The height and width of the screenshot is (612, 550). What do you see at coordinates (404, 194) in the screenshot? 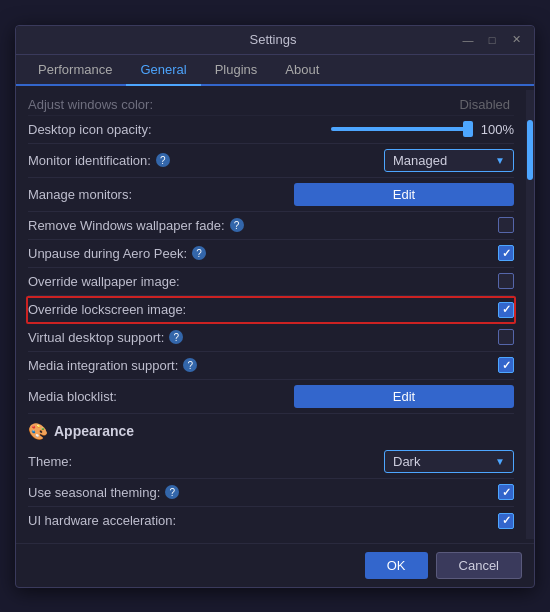
I see `manage-monitors-edit-button: Edit` at bounding box center [404, 194].